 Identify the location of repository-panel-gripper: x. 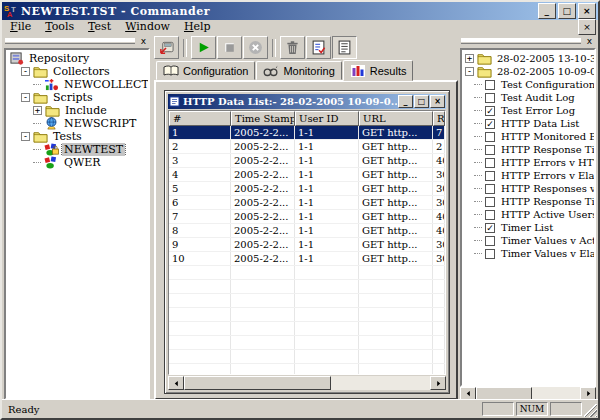
(77, 41).